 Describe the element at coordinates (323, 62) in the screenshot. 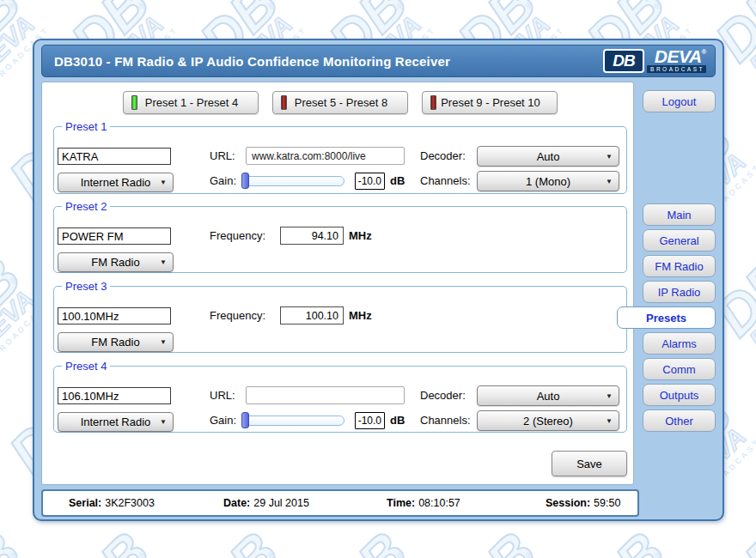

I see `page-title: DB3010 - FM Radio & IP Audio Confidence …` at that location.